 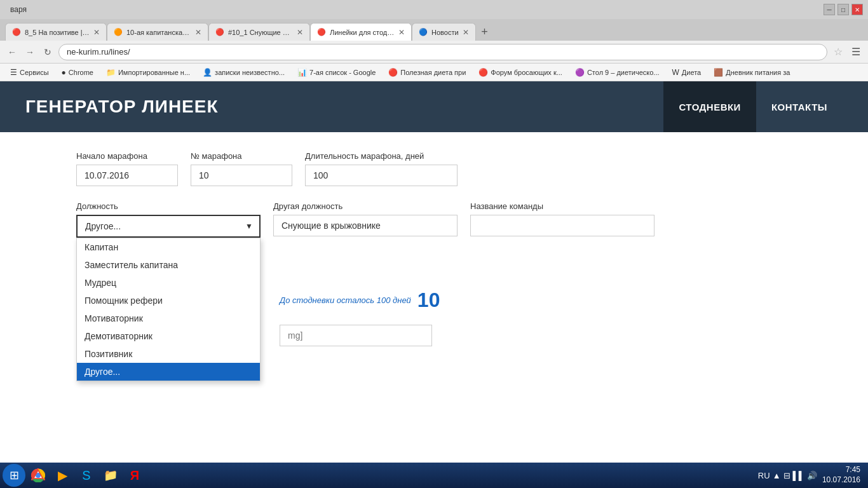 I want to click on tab-5-favicon: 🔵, so click(x=423, y=32).